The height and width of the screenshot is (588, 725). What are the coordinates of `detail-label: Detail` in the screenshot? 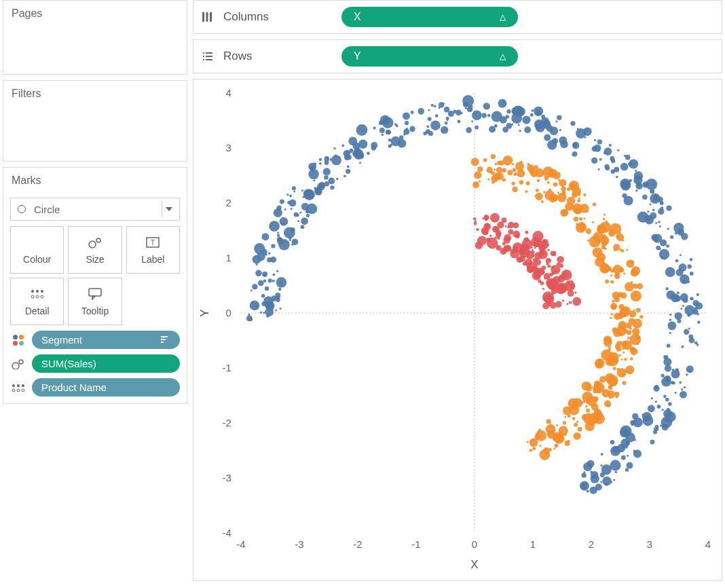 It's located at (37, 311).